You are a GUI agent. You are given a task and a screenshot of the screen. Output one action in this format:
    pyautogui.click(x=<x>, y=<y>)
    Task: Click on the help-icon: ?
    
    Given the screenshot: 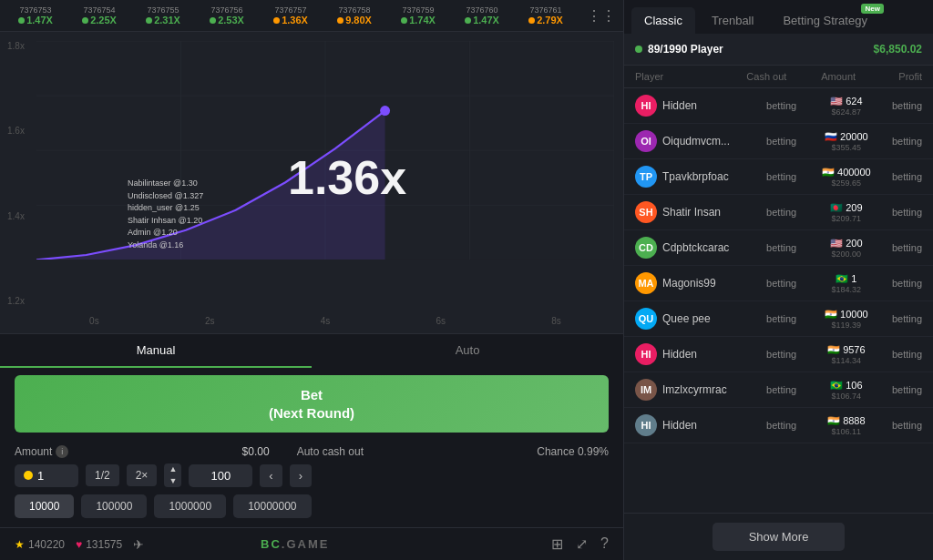 What is the action you would take?
    pyautogui.click(x=605, y=545)
    